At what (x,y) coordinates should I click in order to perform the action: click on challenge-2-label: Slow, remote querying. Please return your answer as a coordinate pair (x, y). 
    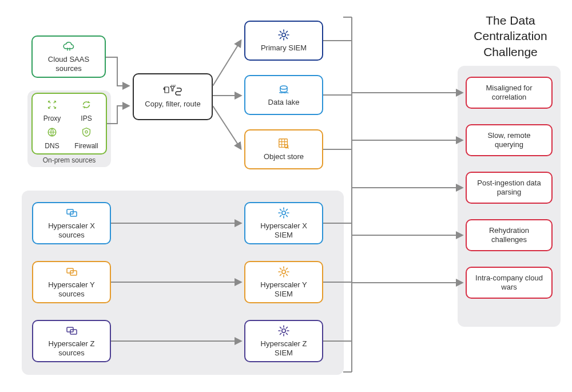
    Looking at the image, I should click on (509, 141).